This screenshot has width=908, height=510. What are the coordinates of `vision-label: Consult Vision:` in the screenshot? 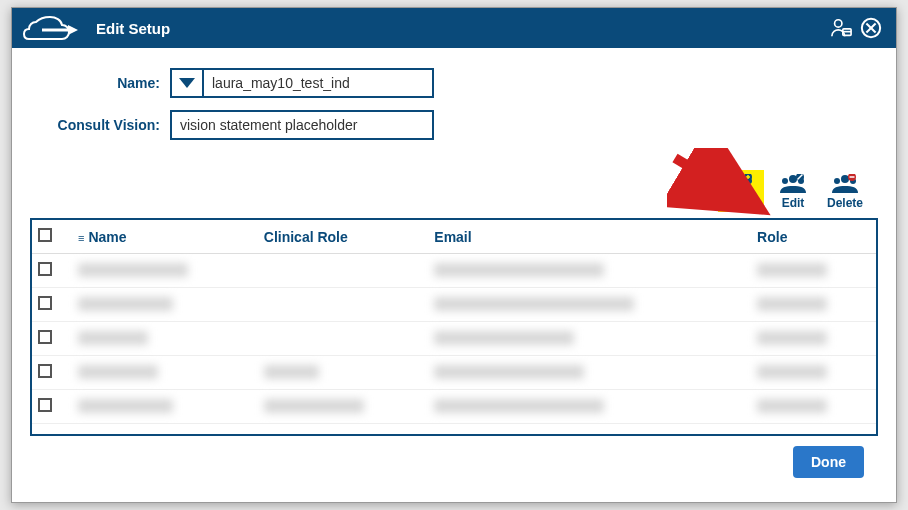 It's located at (95, 125).